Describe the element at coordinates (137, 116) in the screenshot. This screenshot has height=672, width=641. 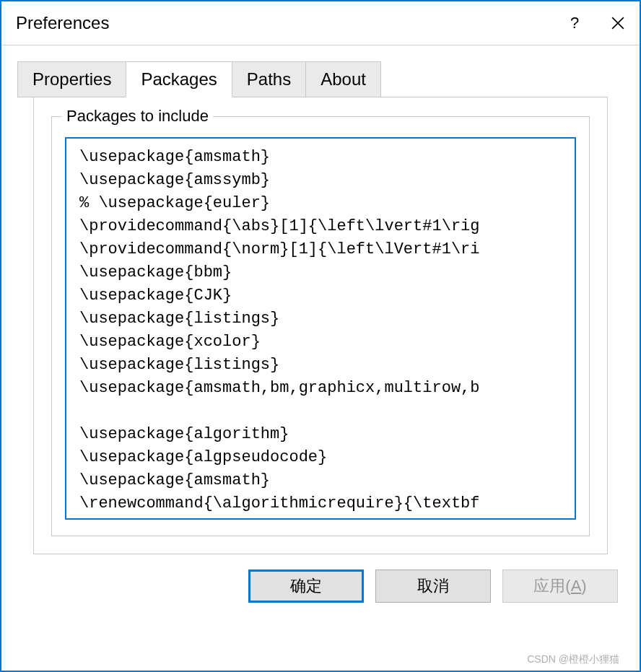
I see `packages-legend: Packages to include` at that location.